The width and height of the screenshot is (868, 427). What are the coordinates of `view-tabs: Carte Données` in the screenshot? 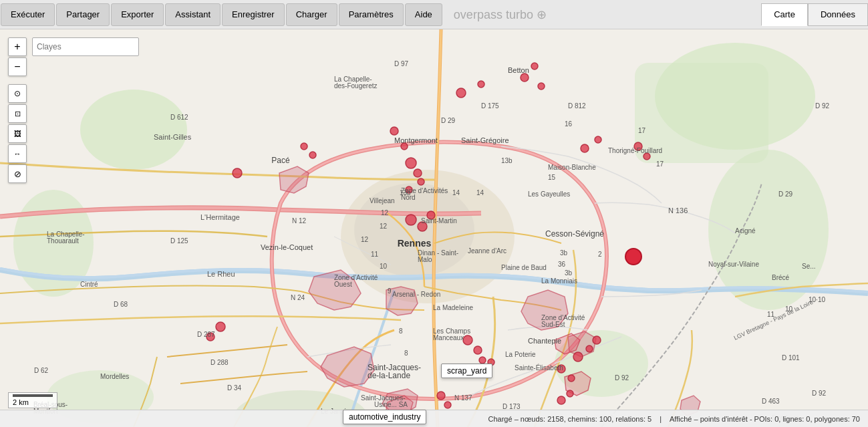 It's located at (815, 15).